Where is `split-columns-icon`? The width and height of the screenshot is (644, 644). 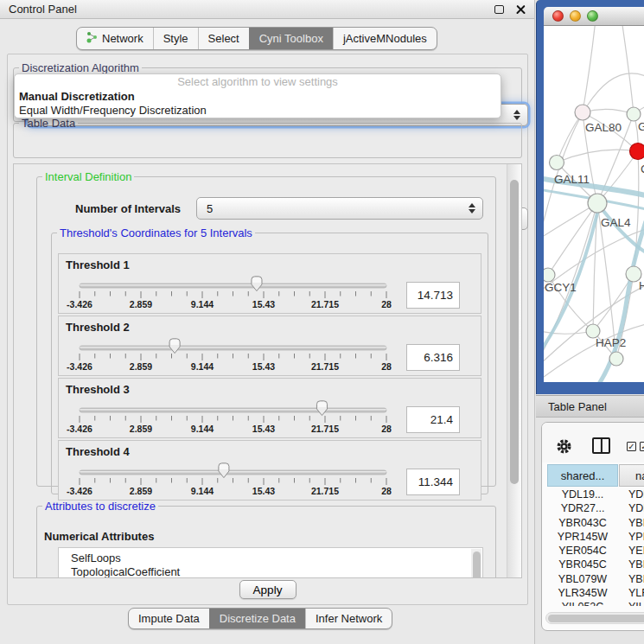 split-columns-icon is located at coordinates (602, 446).